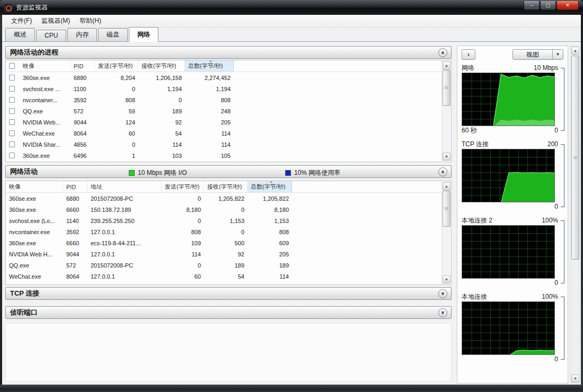  What do you see at coordinates (563, 328) in the screenshot?
I see `graph-scale-bracket` at bounding box center [563, 328].